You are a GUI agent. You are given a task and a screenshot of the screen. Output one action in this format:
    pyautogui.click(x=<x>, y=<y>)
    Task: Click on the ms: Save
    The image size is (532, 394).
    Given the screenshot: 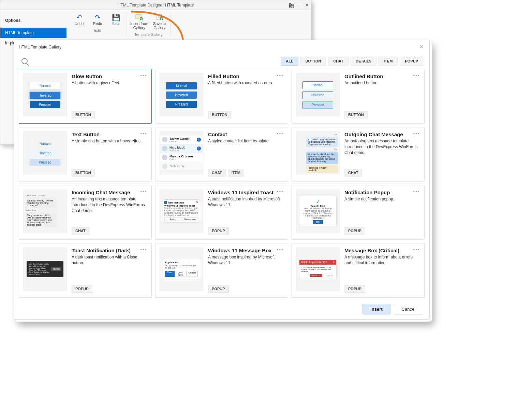 What is the action you would take?
    pyautogui.click(x=170, y=274)
    